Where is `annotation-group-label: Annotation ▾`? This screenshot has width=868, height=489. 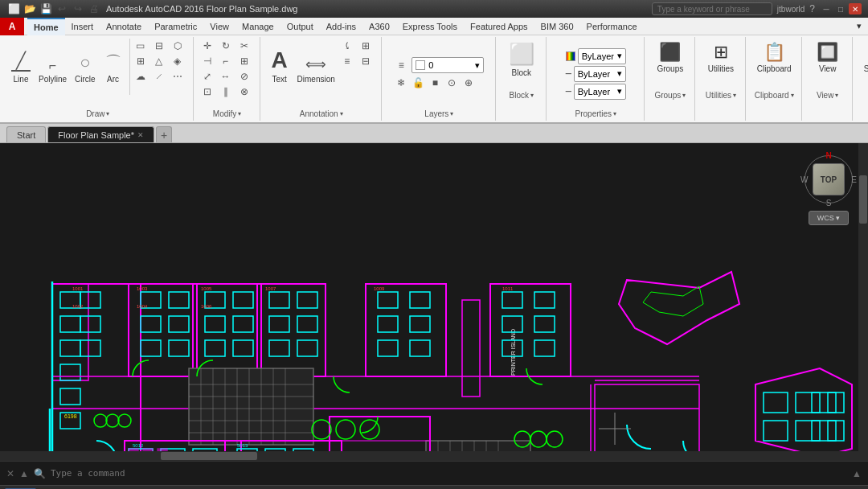 annotation-group-label: Annotation ▾ is located at coordinates (321, 114).